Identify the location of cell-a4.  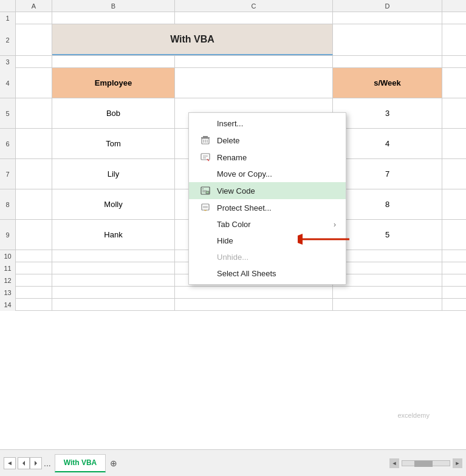
(34, 83).